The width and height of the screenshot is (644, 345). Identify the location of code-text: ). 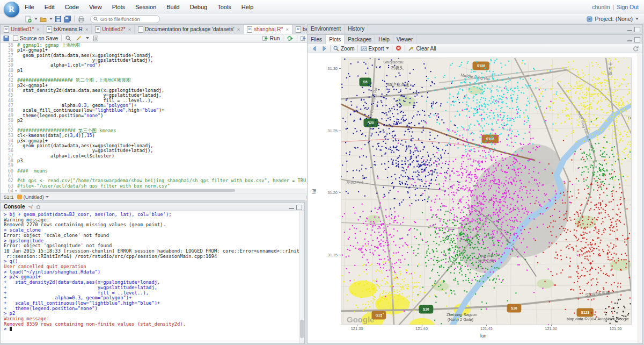
(102, 116).